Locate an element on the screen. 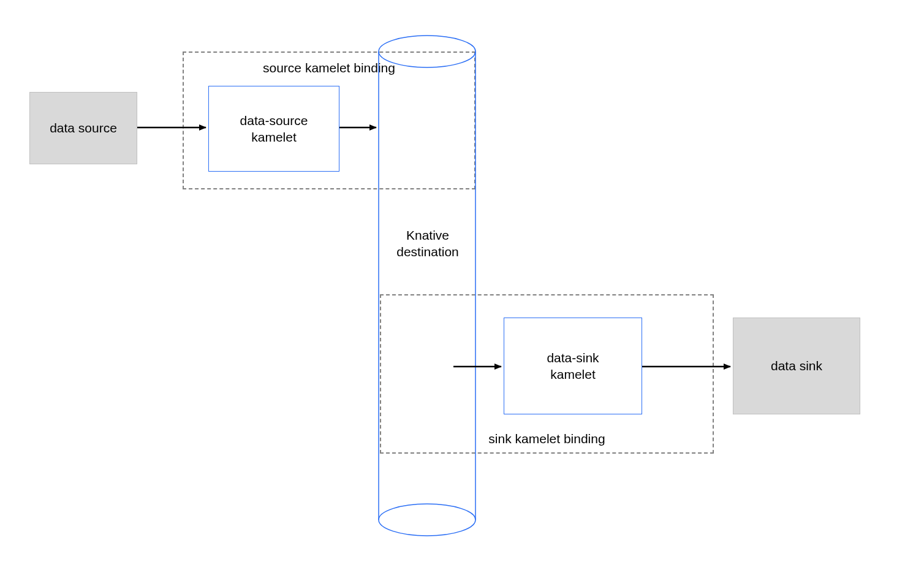 The image size is (924, 575). source-kamelet-box: data-source kamelet is located at coordinates (274, 129).